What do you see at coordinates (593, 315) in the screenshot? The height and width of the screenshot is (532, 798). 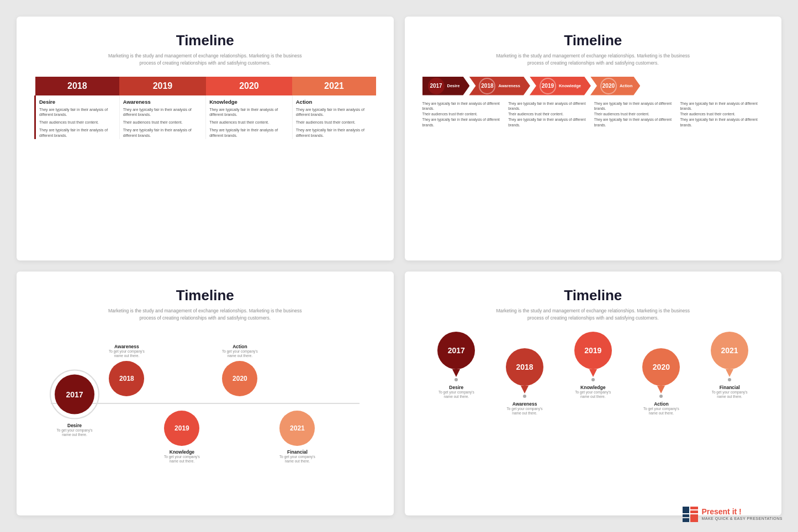 I see `slide-4-subtitle: Marketing is the study and management of…` at bounding box center [593, 315].